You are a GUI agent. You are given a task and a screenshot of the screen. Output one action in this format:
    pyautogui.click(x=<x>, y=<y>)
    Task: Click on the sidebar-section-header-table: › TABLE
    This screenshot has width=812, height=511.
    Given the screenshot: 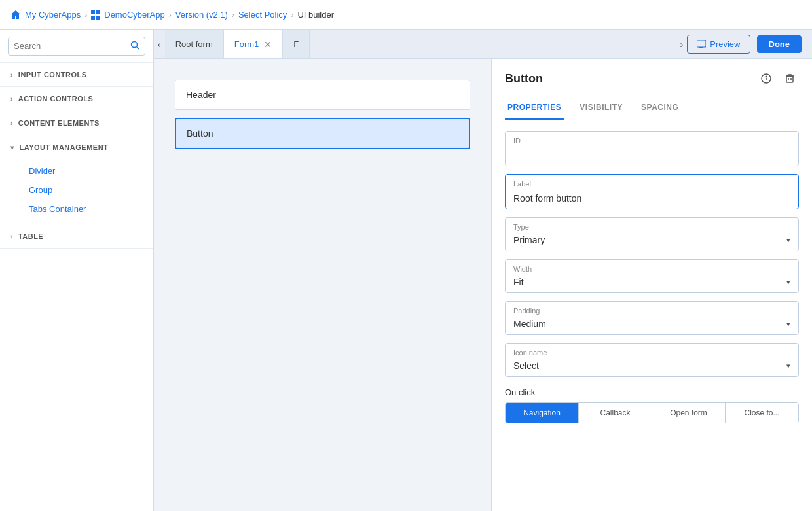 What is the action you would take?
    pyautogui.click(x=77, y=236)
    